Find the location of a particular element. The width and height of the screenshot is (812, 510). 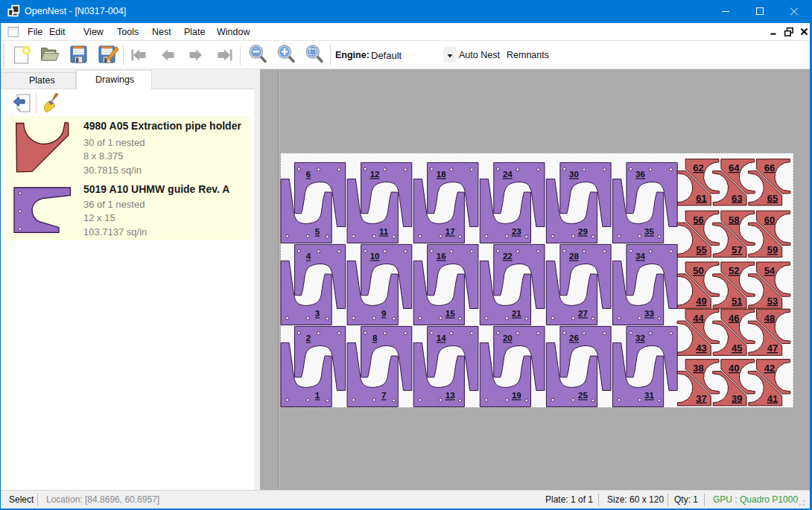

svg-text: 11 is located at coordinates (384, 232).